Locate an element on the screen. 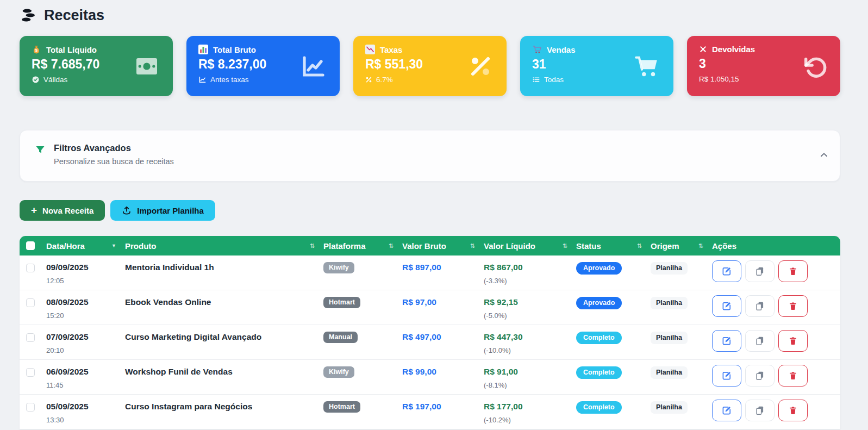 This screenshot has height=430, width=868. row-gross-value: R$ 97,00 is located at coordinates (443, 308).